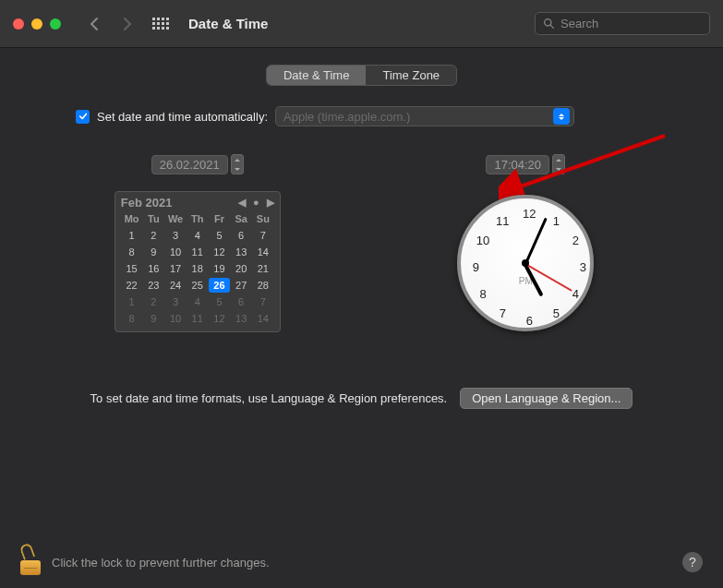  I want to click on analog-clock: 123456789101112 PM, so click(525, 263).